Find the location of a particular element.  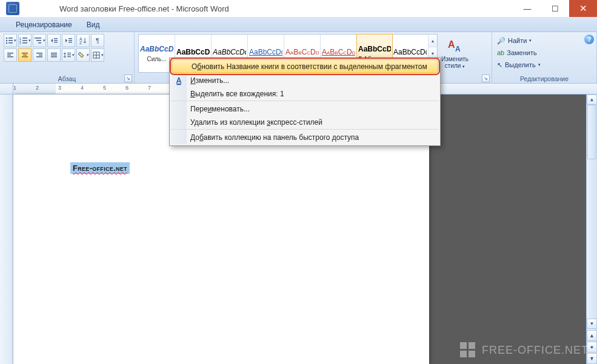

find-icon: 🔎 is located at coordinates (501, 41).